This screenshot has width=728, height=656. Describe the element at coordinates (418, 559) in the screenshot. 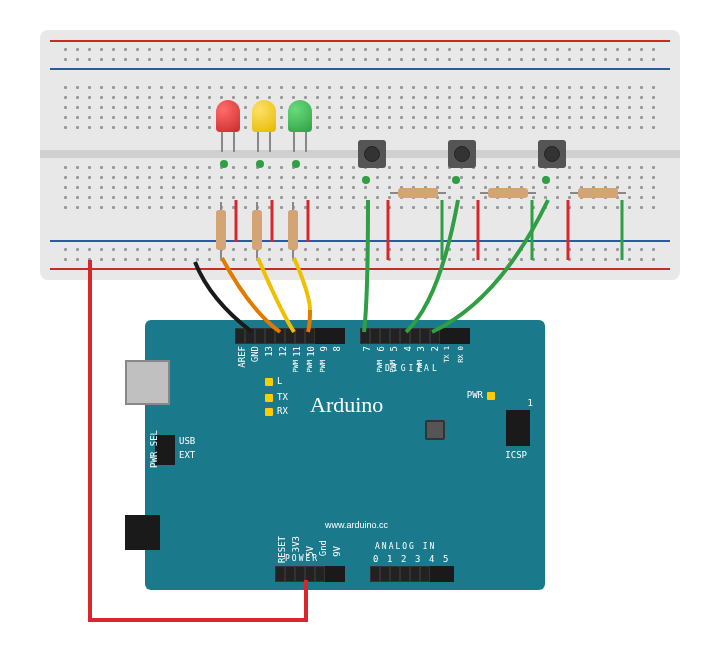

I see `pin-a3: 3` at that location.